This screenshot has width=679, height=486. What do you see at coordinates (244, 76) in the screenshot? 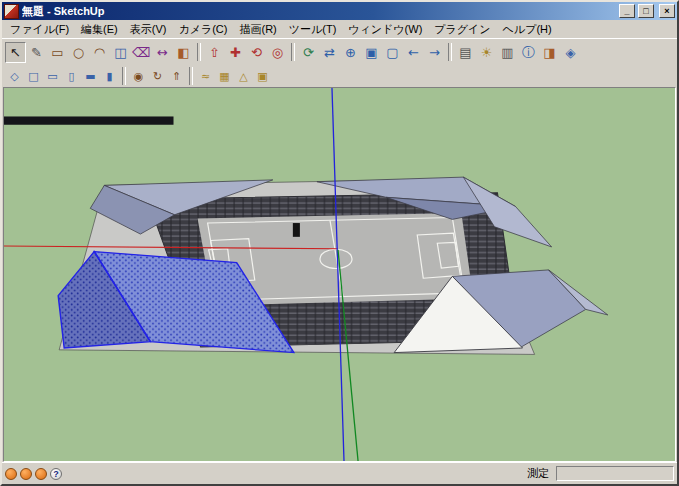
I see `smoove-tool-icon: △` at bounding box center [244, 76].